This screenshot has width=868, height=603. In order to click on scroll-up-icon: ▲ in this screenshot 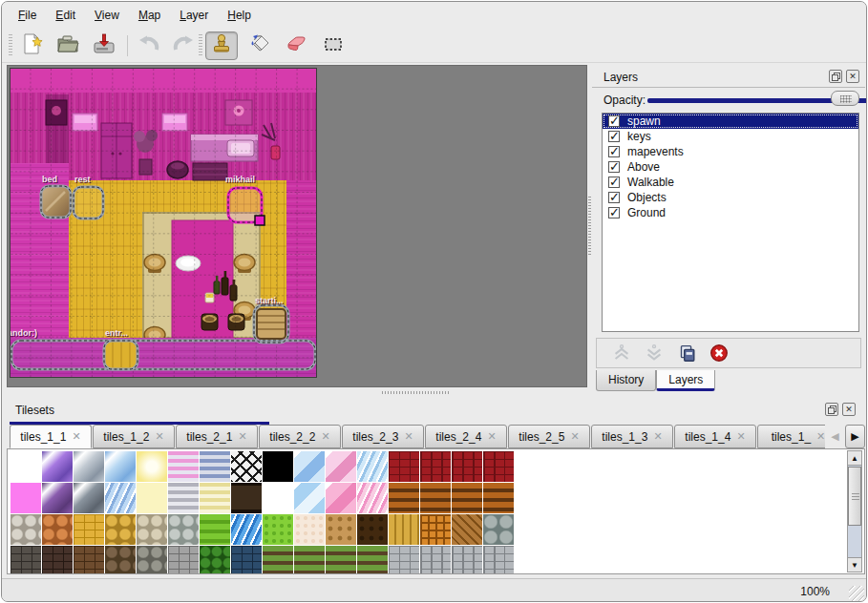, I will do `click(855, 458)`.